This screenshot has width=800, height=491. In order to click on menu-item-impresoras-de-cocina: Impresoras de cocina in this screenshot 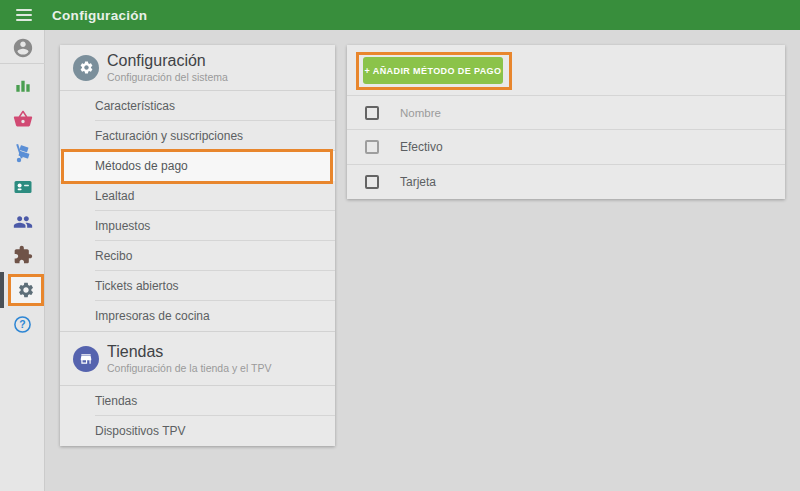, I will do `click(198, 316)`.